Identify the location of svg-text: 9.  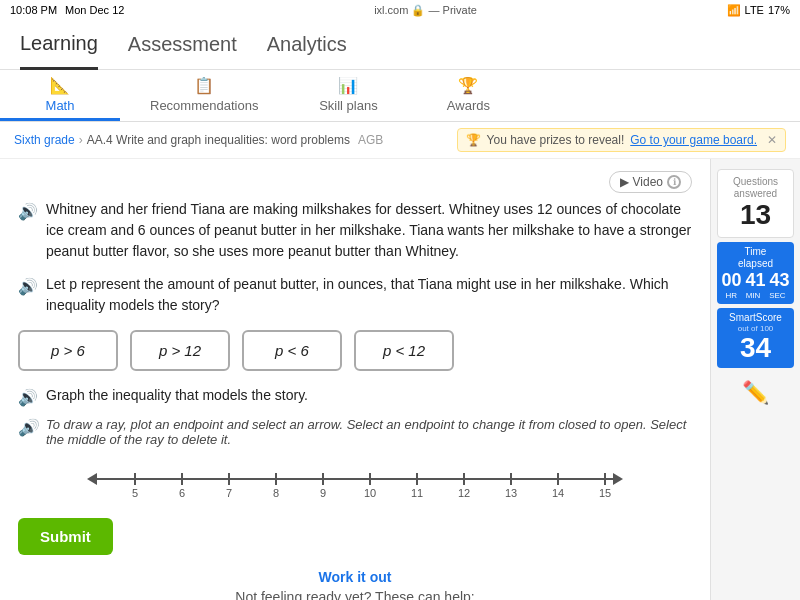
(323, 493).